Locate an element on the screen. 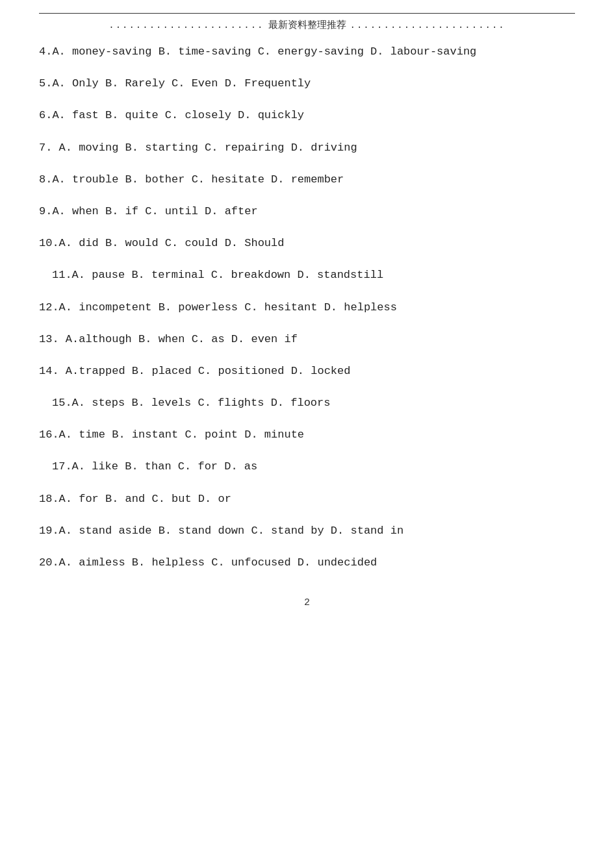  list-item: 10.A. did B. would C. could D. Should is located at coordinates (307, 243).